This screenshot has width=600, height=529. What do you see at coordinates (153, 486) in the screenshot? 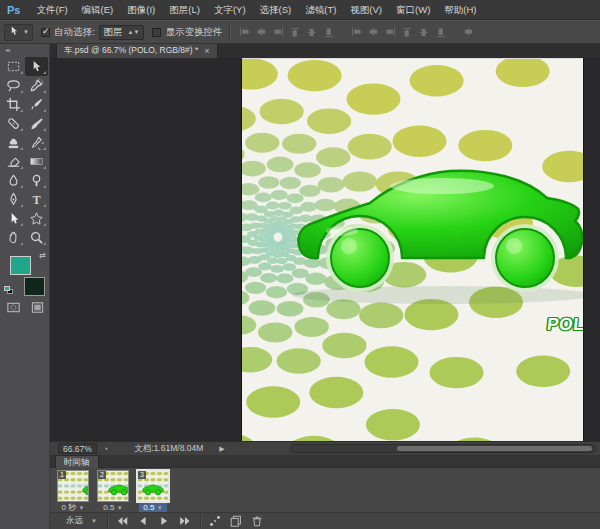
I see `frame-thumbnail: 3` at bounding box center [153, 486].